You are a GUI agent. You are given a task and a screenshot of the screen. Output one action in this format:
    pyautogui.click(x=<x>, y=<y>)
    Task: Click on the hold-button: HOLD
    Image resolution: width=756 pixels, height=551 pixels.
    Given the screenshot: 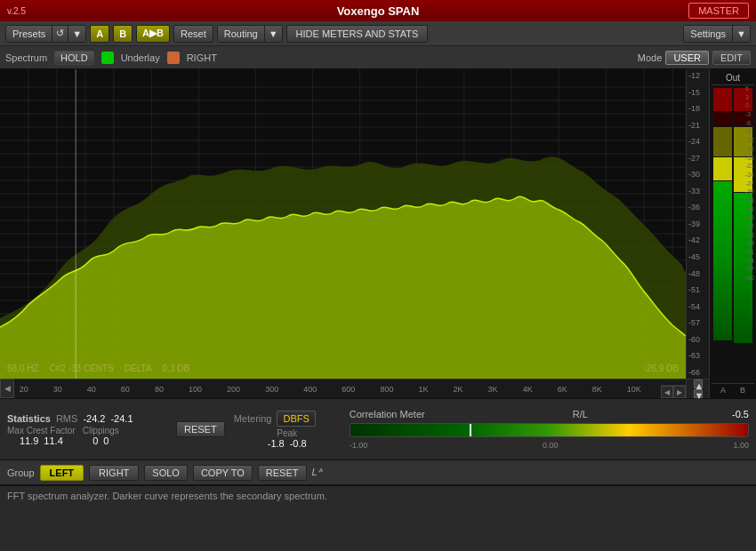 What is the action you would take?
    pyautogui.click(x=75, y=58)
    